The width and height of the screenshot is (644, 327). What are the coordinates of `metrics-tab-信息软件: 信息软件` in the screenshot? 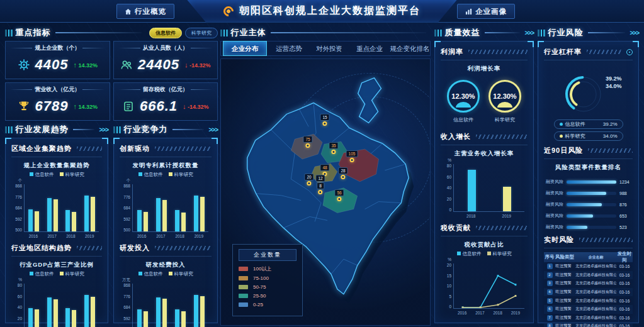 It's located at (166, 33).